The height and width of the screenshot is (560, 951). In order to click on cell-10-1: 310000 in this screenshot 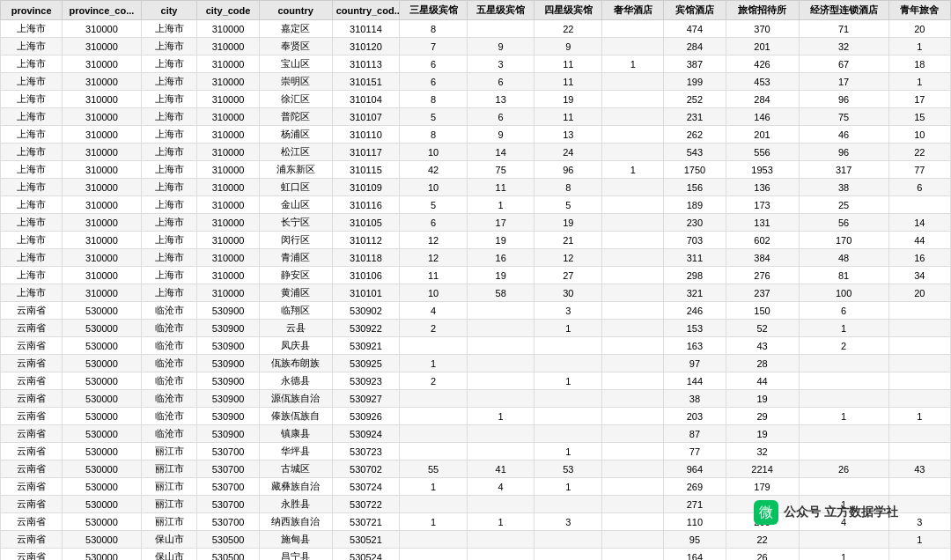, I will do `click(102, 205)`.